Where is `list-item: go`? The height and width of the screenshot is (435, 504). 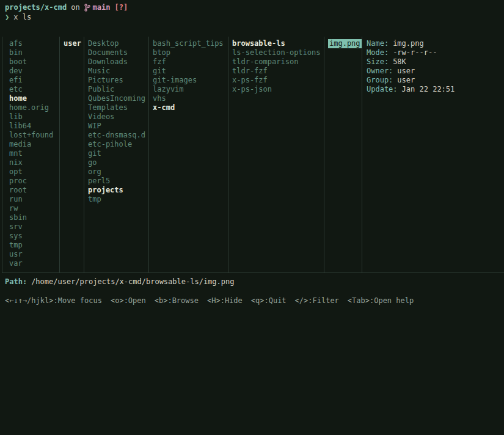 list-item: go is located at coordinates (117, 163).